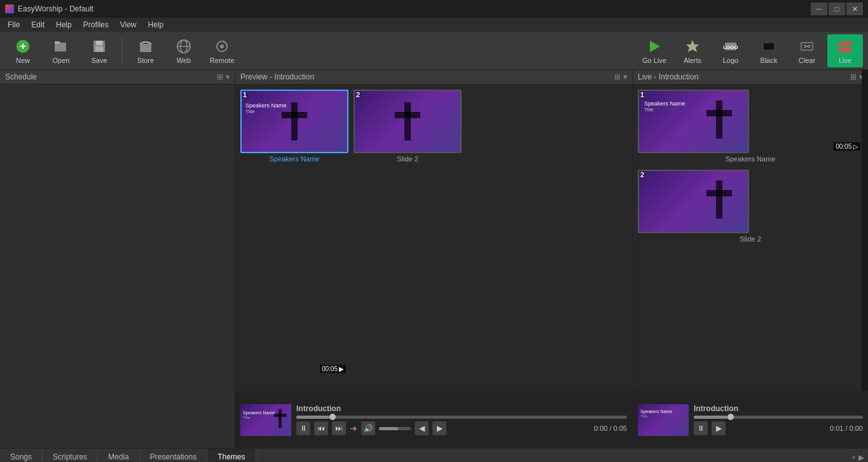  I want to click on live-pause-button: ⏸, so click(701, 428).